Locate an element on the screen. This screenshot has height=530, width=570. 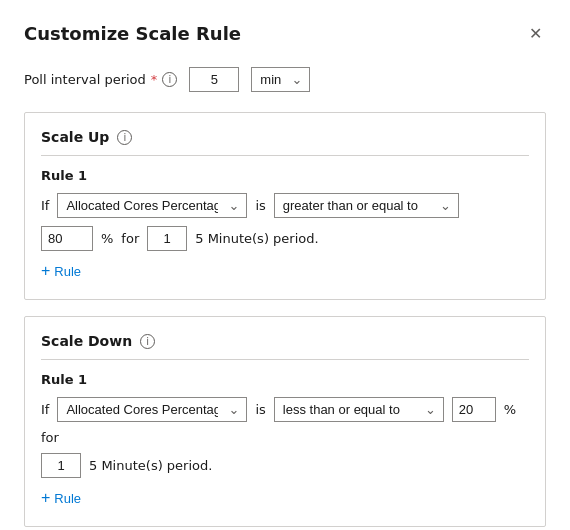
poll-unit-wrapper: min sec is located at coordinates (280, 80).